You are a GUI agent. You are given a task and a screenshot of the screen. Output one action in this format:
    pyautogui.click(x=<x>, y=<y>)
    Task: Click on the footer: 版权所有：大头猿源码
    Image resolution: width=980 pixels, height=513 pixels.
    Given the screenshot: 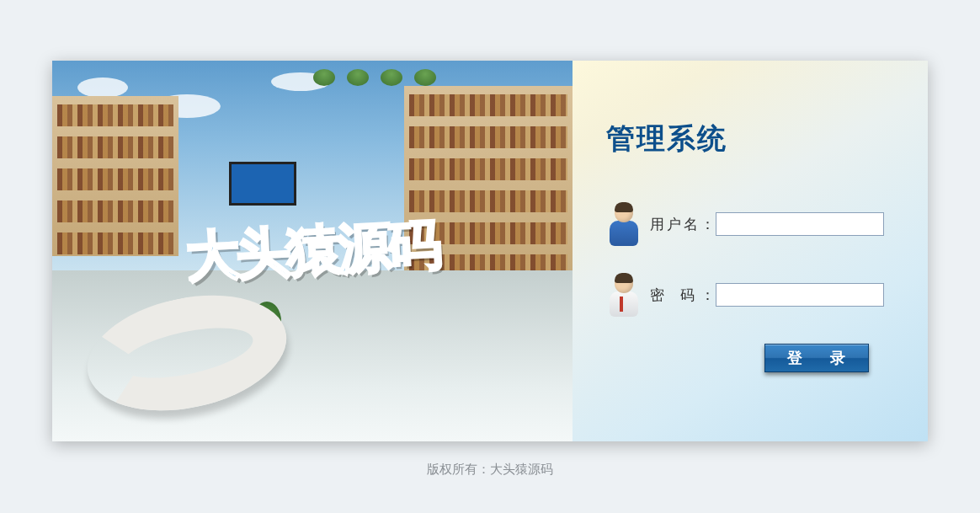 What is the action you would take?
    pyautogui.click(x=490, y=470)
    